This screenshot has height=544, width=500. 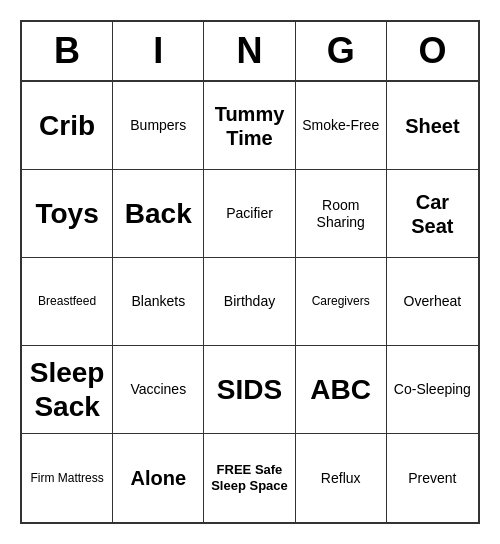 I want to click on cell-text: Birthday, so click(x=250, y=302).